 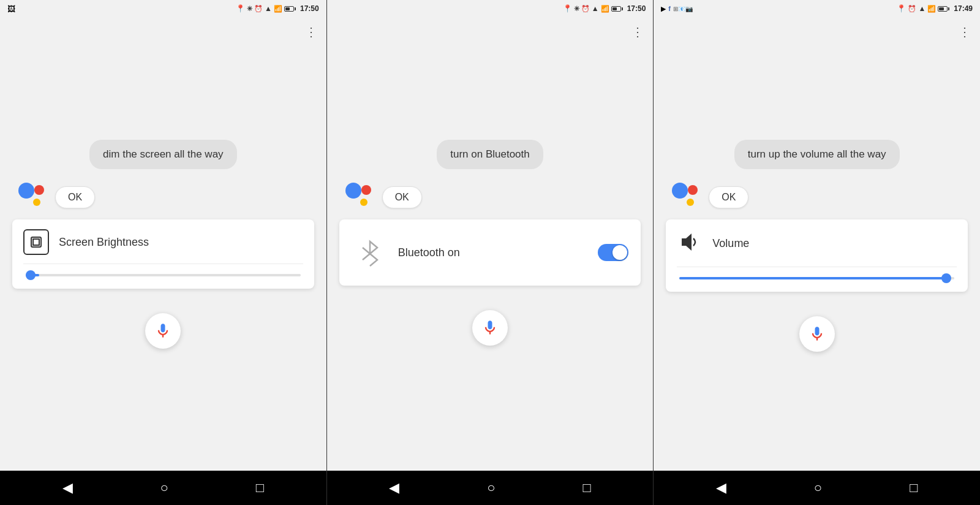 What do you see at coordinates (605, 9) in the screenshot?
I see `signal-icon-2: 📶` at bounding box center [605, 9].